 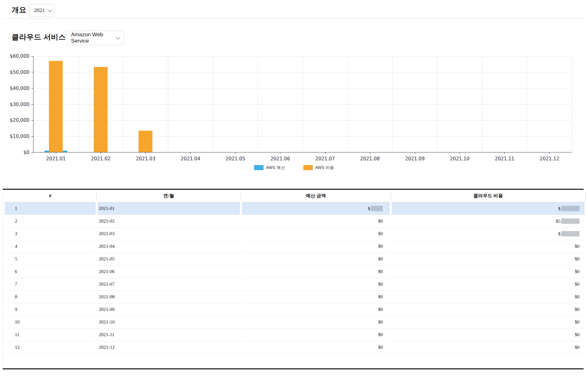 I want to click on x-axis-label: 2021.09, so click(x=415, y=159).